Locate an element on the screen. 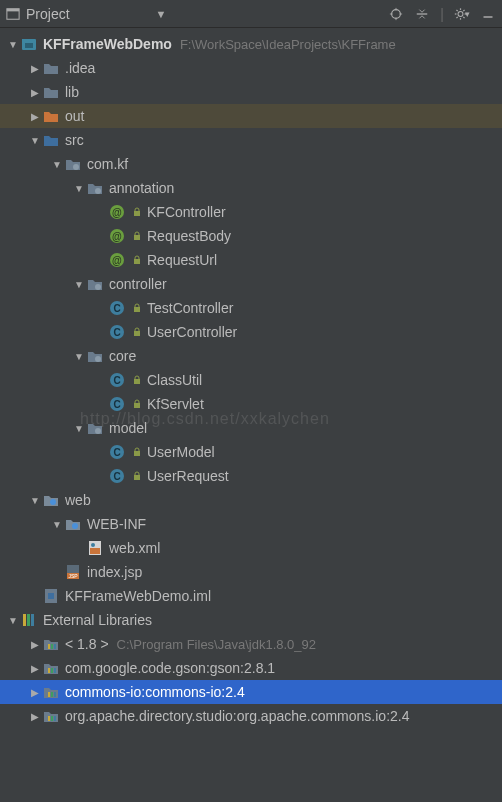 This screenshot has height=802, width=502. tree-item-label: RequestBody is located at coordinates (189, 236).